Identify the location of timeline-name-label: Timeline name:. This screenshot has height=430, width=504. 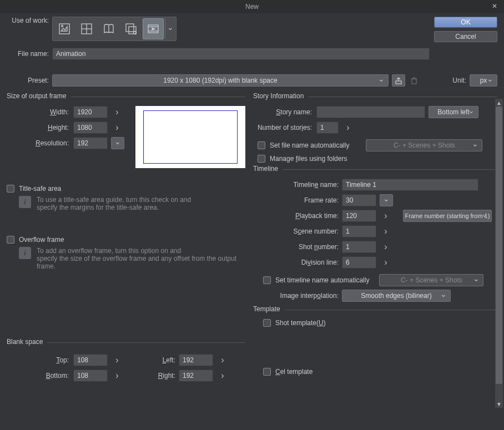
(298, 185).